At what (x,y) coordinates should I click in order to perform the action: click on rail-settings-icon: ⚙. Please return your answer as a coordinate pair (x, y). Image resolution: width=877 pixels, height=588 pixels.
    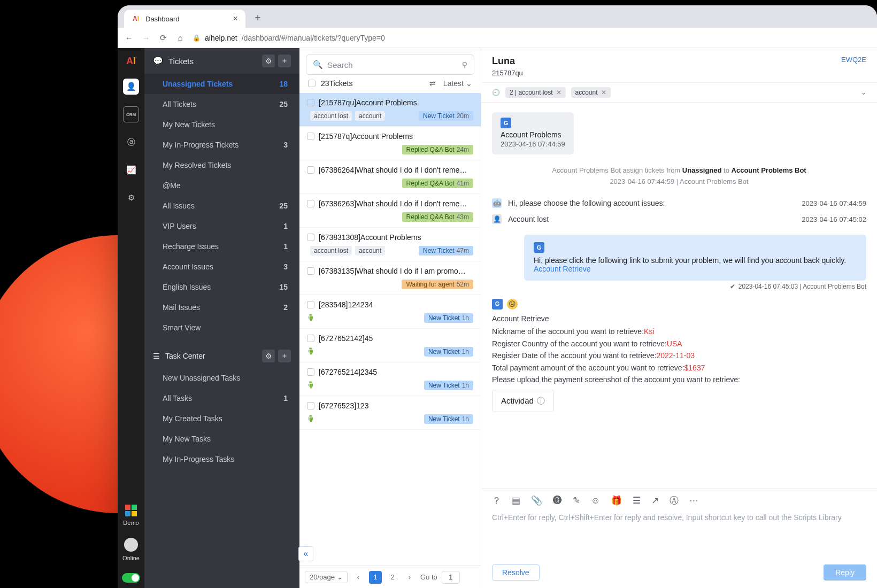
    Looking at the image, I should click on (131, 198).